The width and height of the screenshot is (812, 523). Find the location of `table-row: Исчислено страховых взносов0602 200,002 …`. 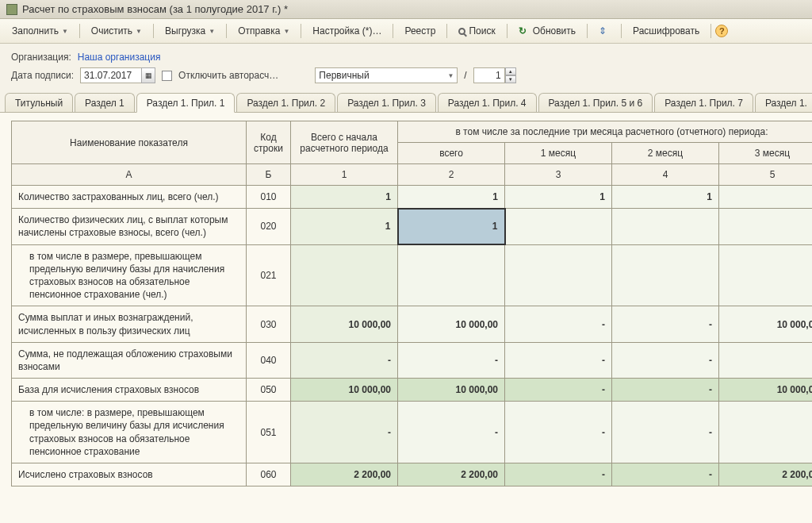

table-row: Исчислено страховых взносов0602 200,002 … is located at coordinates (412, 475).